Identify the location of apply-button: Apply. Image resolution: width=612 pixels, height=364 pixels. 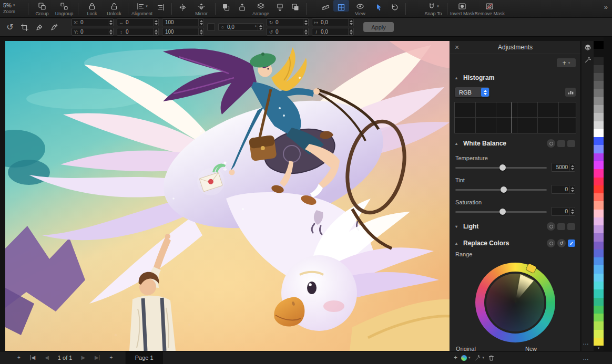
(379, 27).